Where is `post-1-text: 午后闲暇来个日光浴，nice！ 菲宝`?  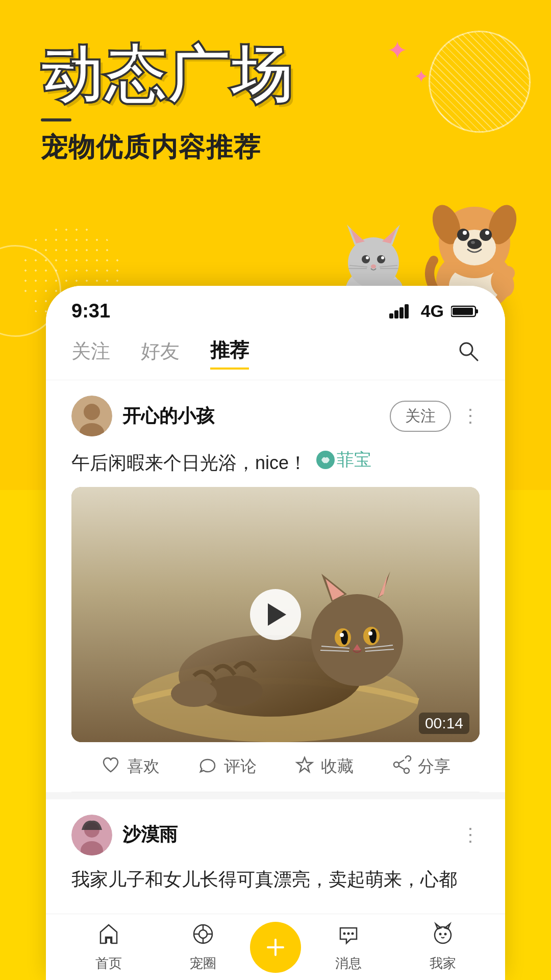
post-1-text: 午后闲暇来个日光浴，nice！ 菲宝 is located at coordinates (276, 461).